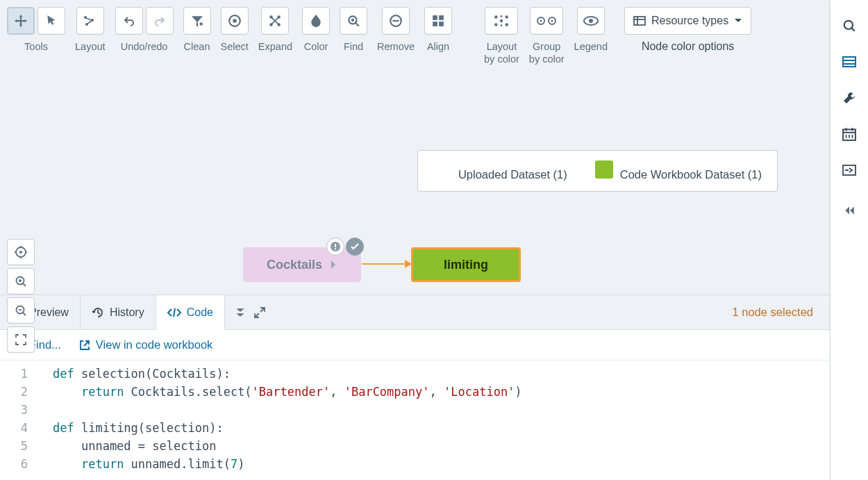  I want to click on legend-button, so click(591, 21).